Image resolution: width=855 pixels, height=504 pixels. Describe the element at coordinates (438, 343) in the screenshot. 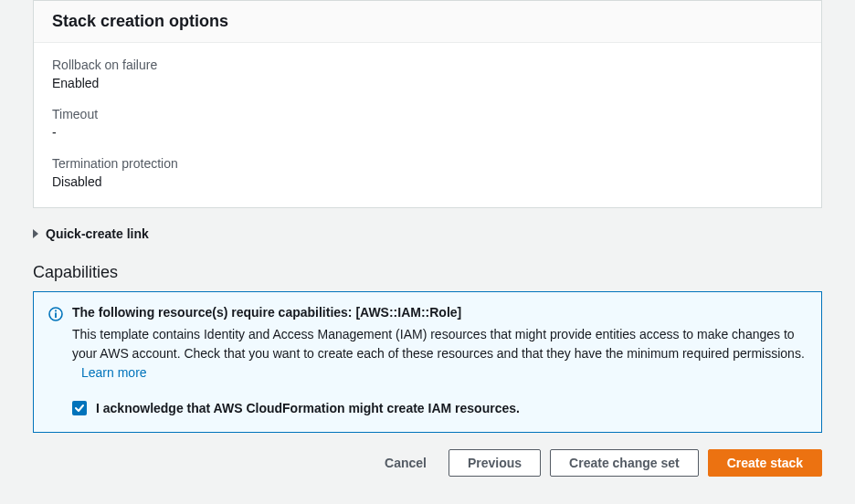

I see `capabilities-info-desc-text: This template contains Identity and Acce…` at that location.